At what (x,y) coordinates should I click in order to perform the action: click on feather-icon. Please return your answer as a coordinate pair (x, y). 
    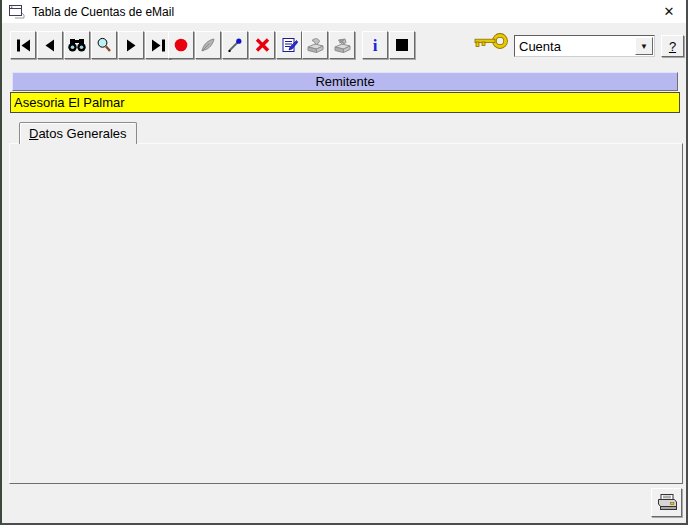
    Looking at the image, I should click on (208, 45).